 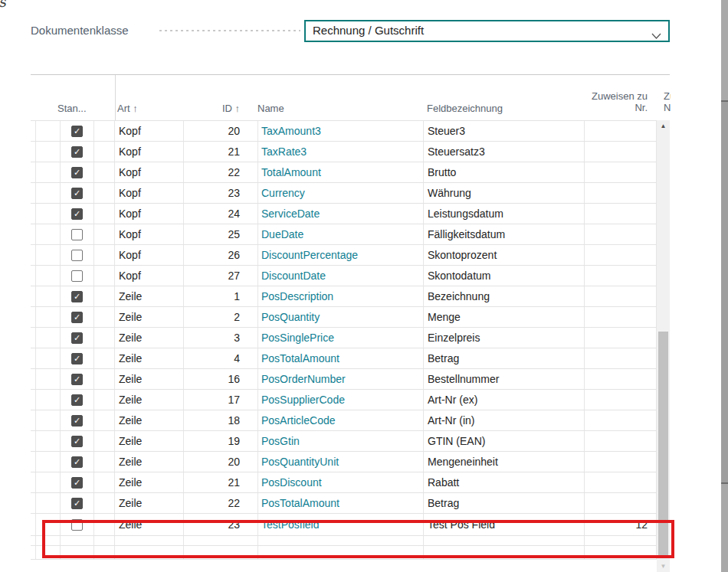 I want to click on scroll-up-icon: ▲, so click(x=664, y=126).